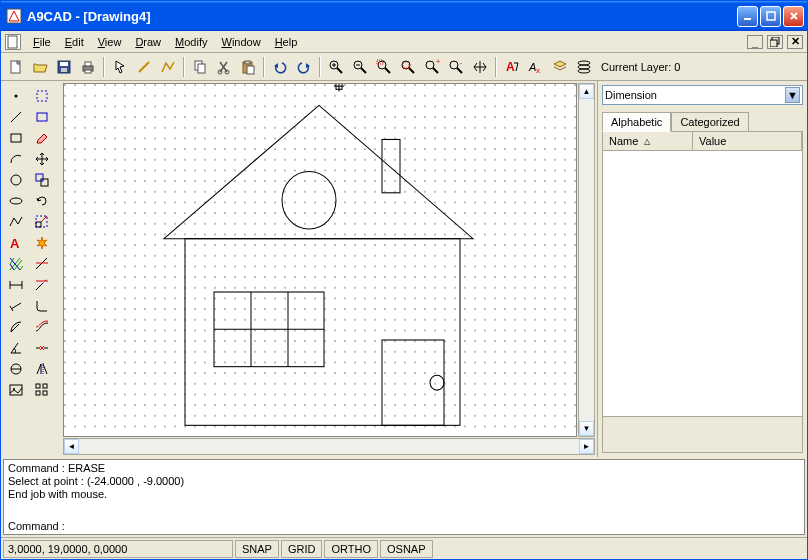 Image resolution: width=808 pixels, height=560 pixels. Describe the element at coordinates (406, 549) in the screenshot. I see `osnap-toggle: OSNAP` at that location.